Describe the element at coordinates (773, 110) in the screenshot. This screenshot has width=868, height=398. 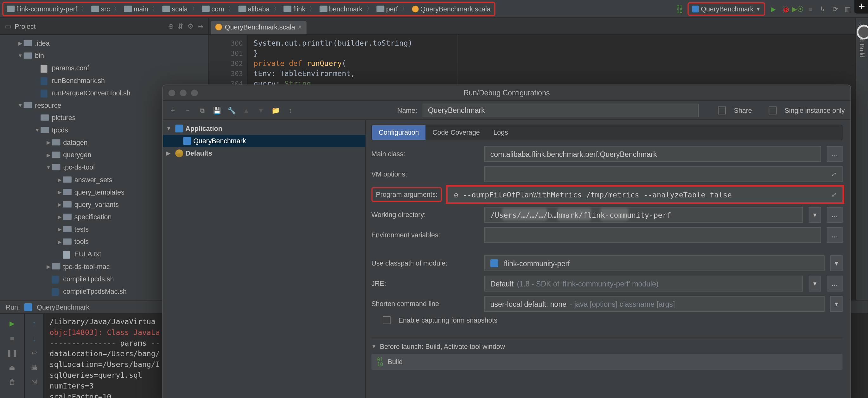
I see `single-instance-checkbox` at that location.